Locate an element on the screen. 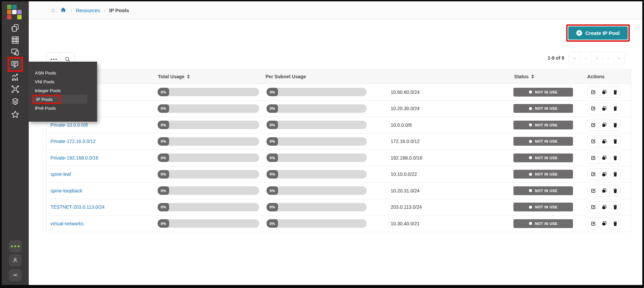 This screenshot has width=644, height=288. next-page-button: › is located at coordinates (608, 58).